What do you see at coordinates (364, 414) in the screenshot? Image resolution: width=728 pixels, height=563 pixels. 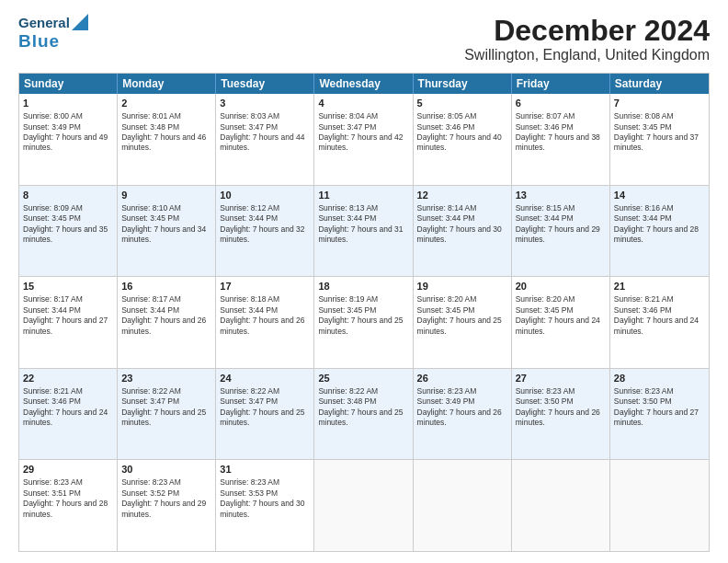 I see `calendar-cell: 25Sunrise: 8:22 AMSunset: 3:48 PMDayligh…` at bounding box center [364, 414].